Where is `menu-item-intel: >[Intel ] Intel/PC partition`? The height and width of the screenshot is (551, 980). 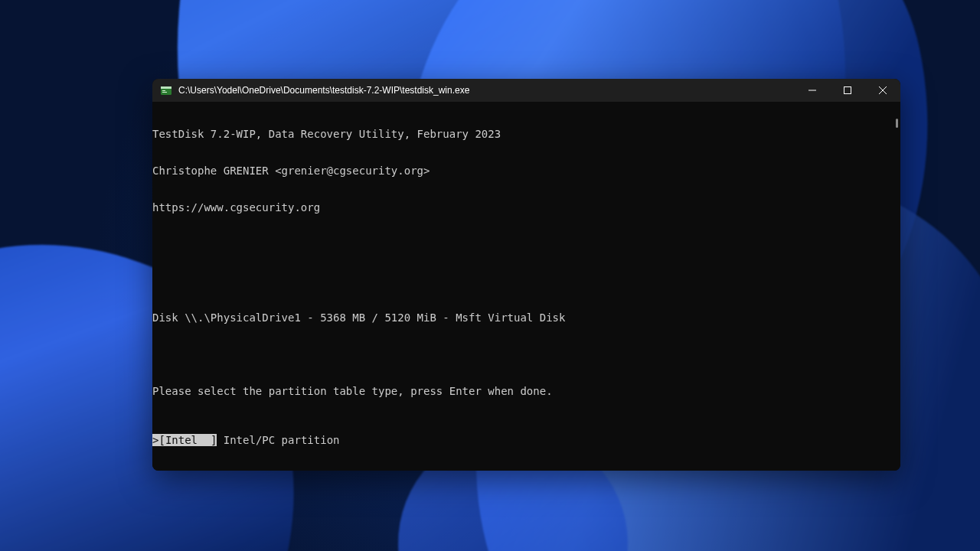
menu-item-intel: >[Intel ] Intel/PC partition is located at coordinates (527, 440).